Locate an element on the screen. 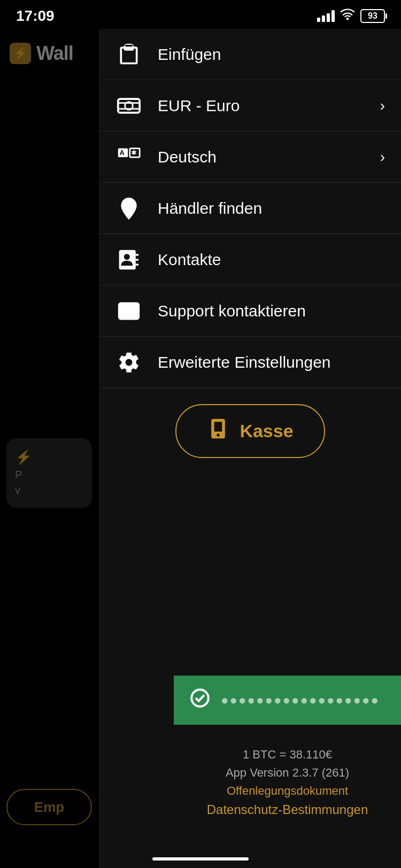  kasse-section: Kasse is located at coordinates (250, 425).